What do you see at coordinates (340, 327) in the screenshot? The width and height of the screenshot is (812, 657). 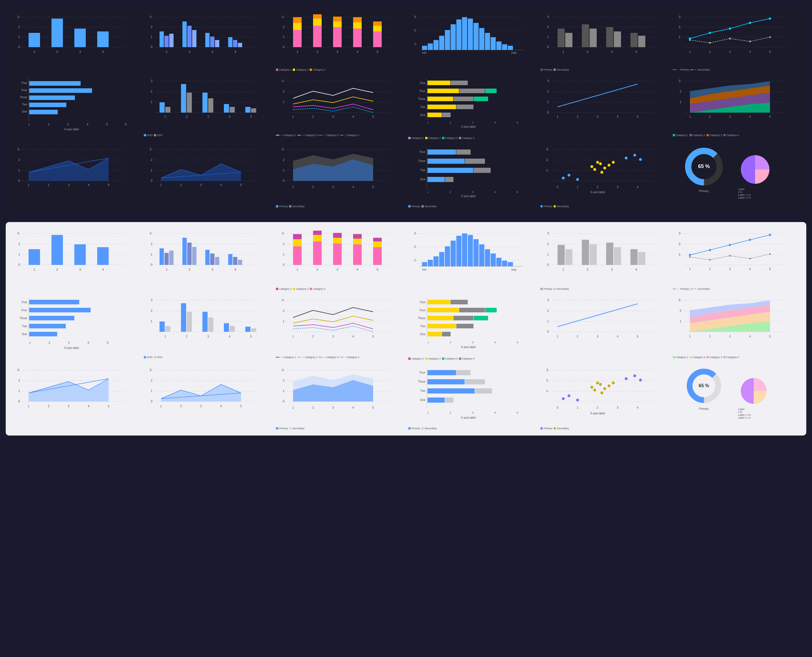 I see `chart-multiline-light: 3- 2 1 1 2 3 4 5 — Category 1 — Category…` at bounding box center [340, 327].